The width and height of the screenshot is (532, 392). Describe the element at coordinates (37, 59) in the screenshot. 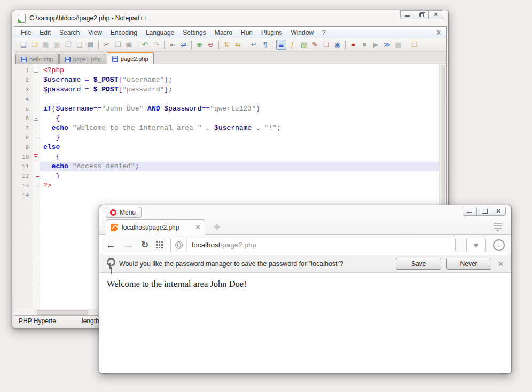

I see `doc-tab-hello-php: hello.php` at that location.